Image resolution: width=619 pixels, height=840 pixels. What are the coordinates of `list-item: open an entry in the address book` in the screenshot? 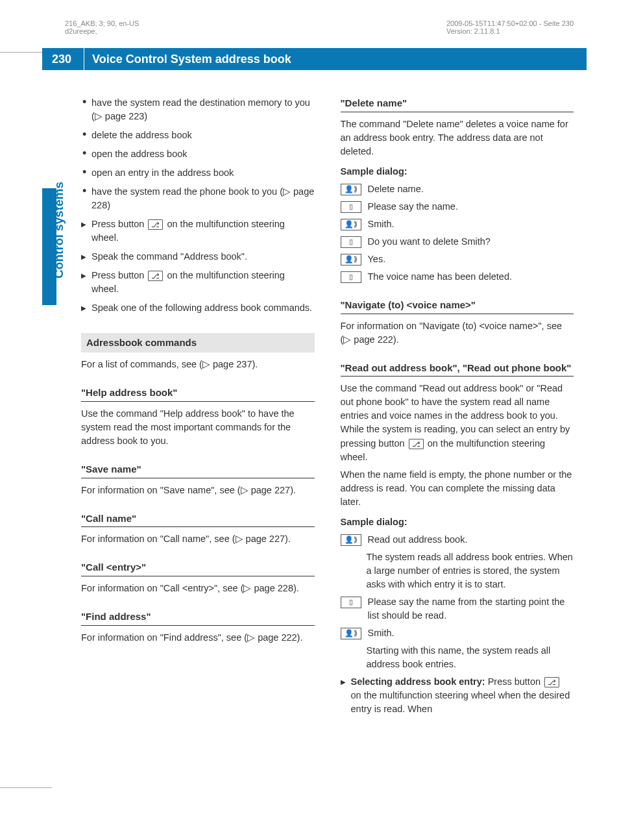 It's located at (198, 173).